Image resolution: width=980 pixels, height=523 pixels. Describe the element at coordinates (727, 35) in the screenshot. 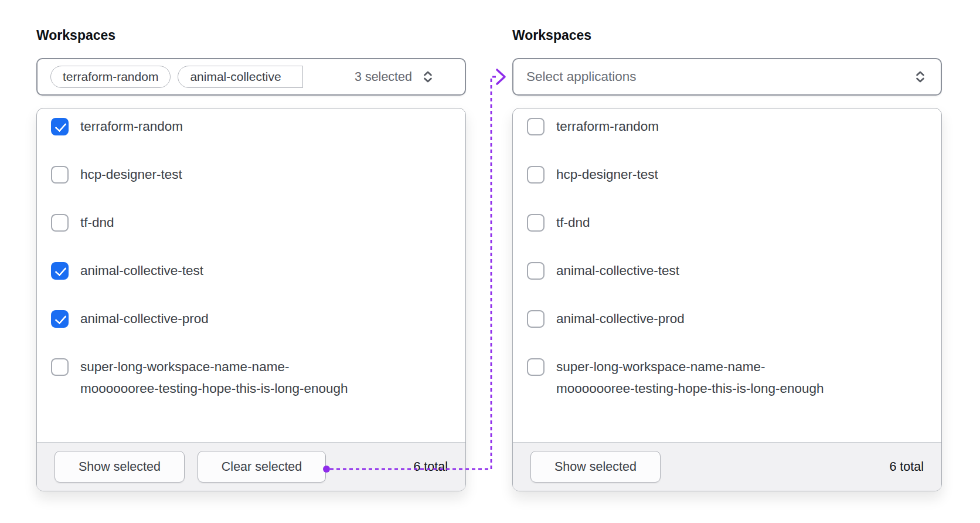

I see `right-workspaces-title: Workspaces` at that location.